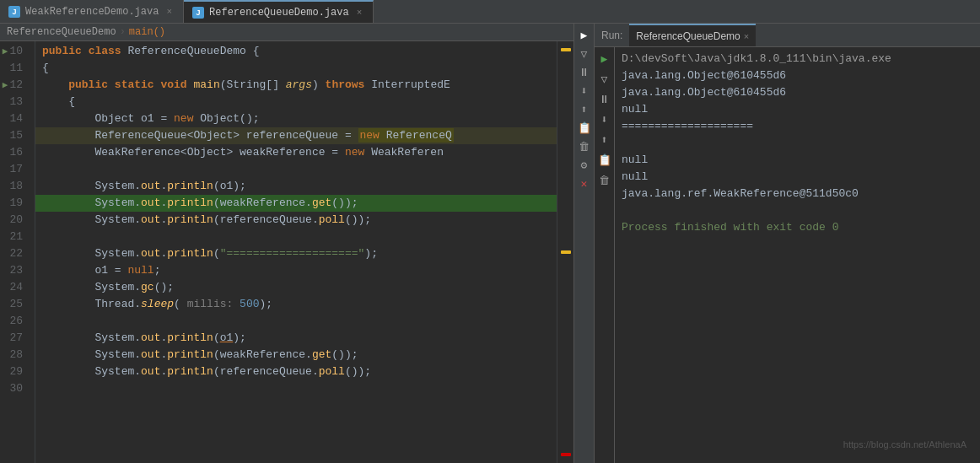  What do you see at coordinates (612, 35) in the screenshot?
I see `run-label: Run:` at bounding box center [612, 35].